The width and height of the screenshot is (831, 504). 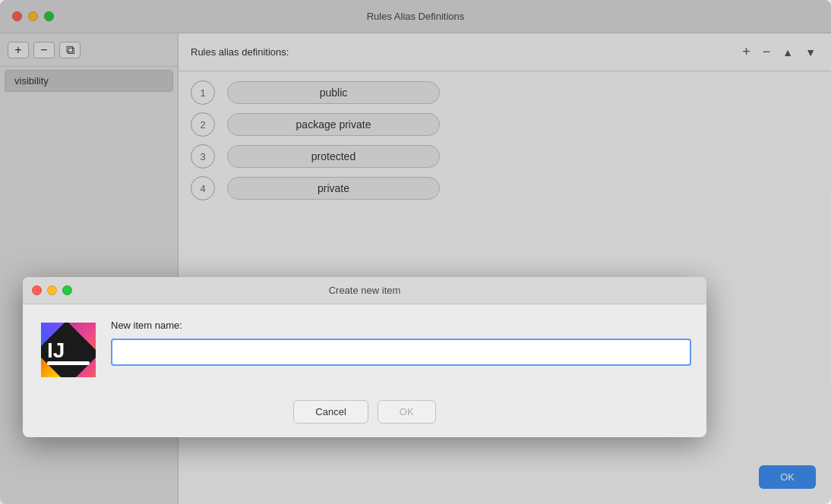 I want to click on dialog-footer: Cancel OK, so click(x=365, y=414).